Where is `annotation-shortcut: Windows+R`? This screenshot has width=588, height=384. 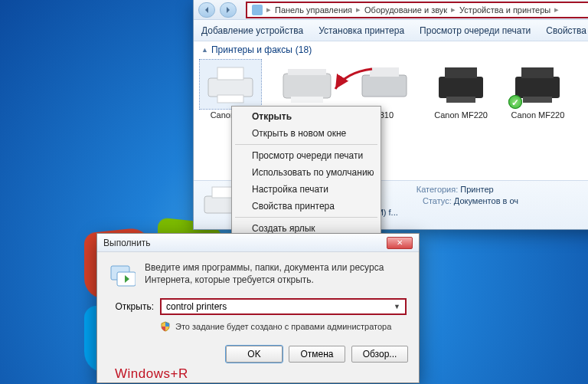 annotation-shortcut: Windows+R is located at coordinates (152, 374).